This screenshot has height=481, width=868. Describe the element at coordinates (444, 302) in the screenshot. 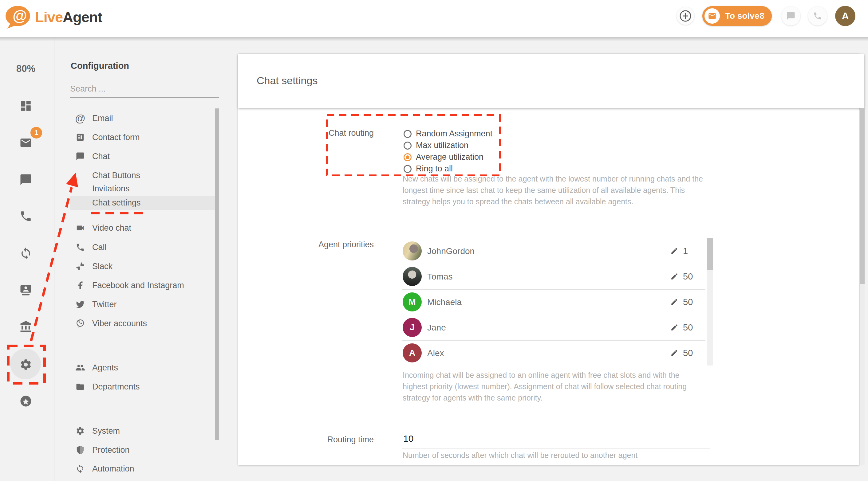

I see `agent-name: Michaela` at that location.